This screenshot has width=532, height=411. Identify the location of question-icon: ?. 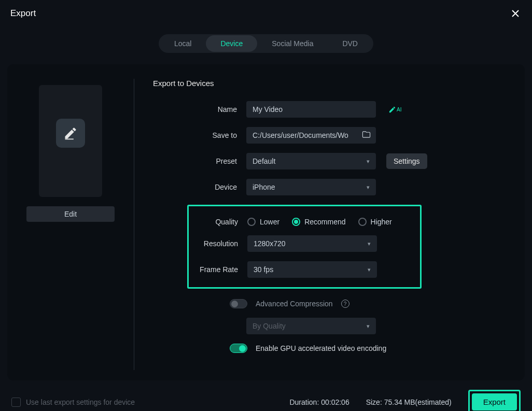
(345, 304).